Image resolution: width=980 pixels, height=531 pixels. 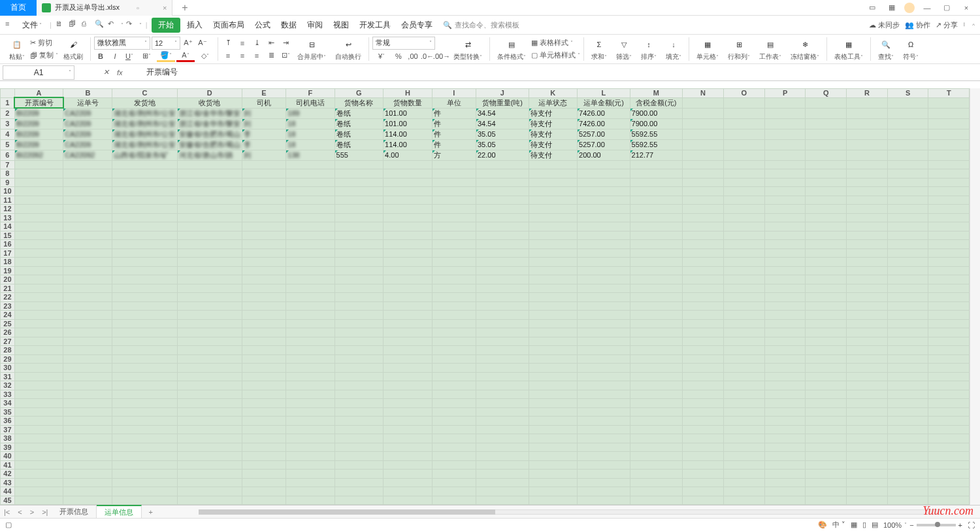 What do you see at coordinates (975, 297) in the screenshot?
I see `side-panel` at bounding box center [975, 297].